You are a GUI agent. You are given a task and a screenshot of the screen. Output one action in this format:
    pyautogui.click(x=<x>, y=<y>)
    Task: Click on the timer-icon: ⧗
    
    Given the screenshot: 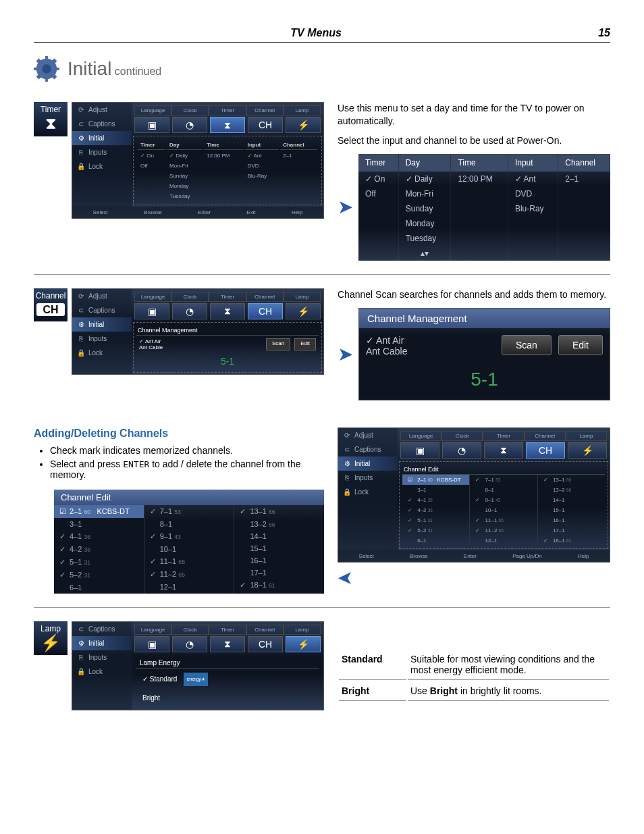 What is the action you would take?
    pyautogui.click(x=227, y=125)
    